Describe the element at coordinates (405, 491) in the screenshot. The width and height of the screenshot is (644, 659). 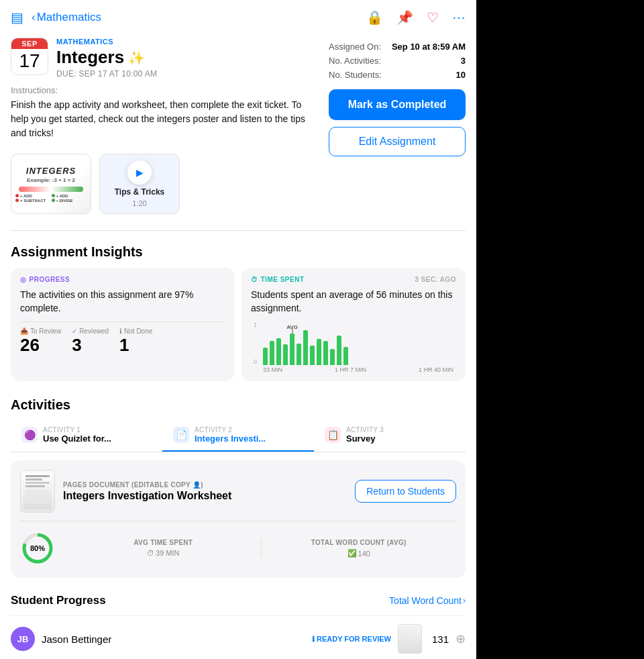
I see `return-to-students-button: Return to Students` at that location.